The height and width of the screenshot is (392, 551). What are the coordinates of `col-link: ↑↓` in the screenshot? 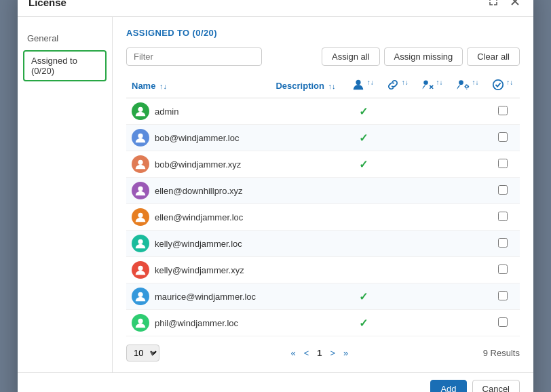 It's located at (398, 86).